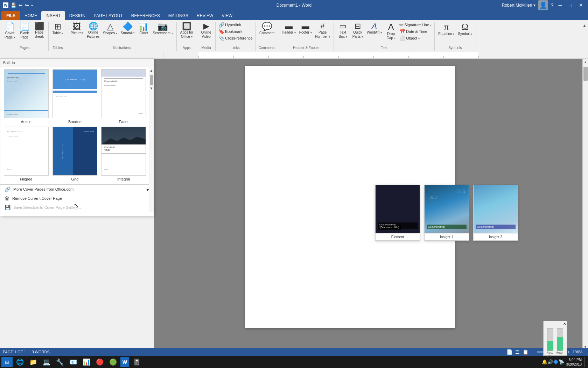 The width and height of the screenshot is (588, 368). I want to click on scroll-thumb-doc, so click(586, 74).